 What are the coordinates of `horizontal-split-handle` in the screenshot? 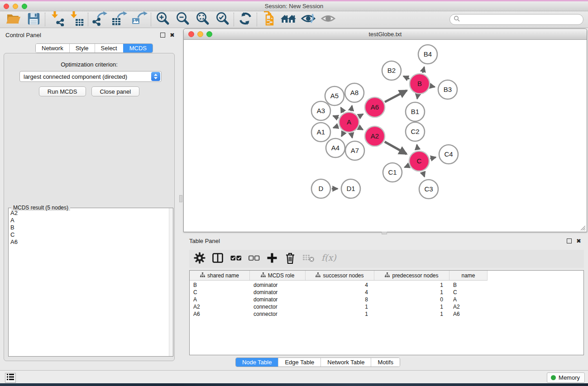 It's located at (384, 233).